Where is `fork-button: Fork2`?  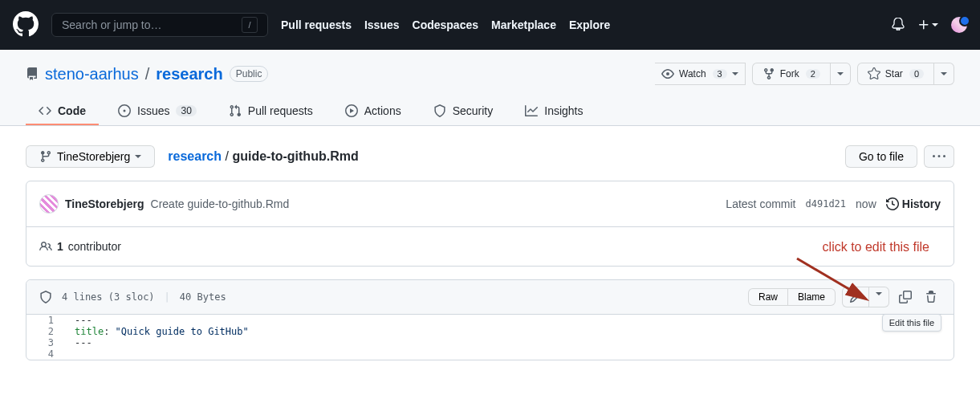
fork-button: Fork2 is located at coordinates (791, 74).